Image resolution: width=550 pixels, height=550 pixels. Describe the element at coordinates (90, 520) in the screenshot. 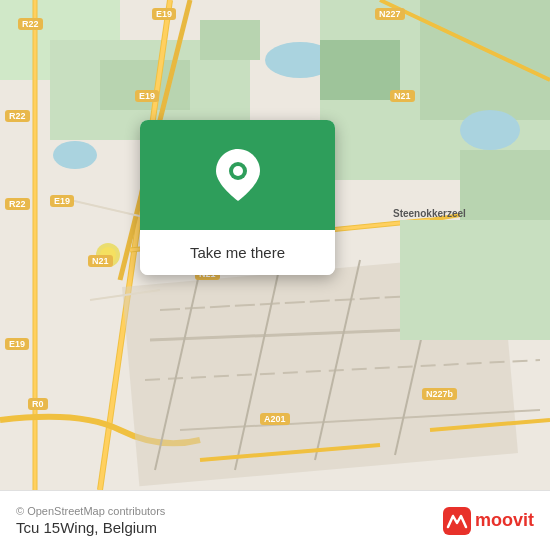

I see `bottom-left: © OpenStreetMap contributors Tcu 15Wing,…` at that location.